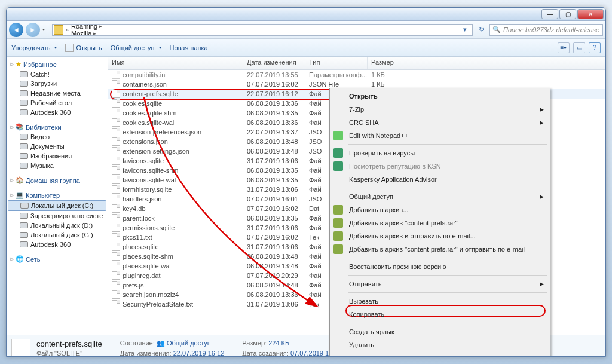  Describe the element at coordinates (546, 30) in the screenshot. I see `search-input: 🔍 Поиск: bn9273dz.default-release` at that location.